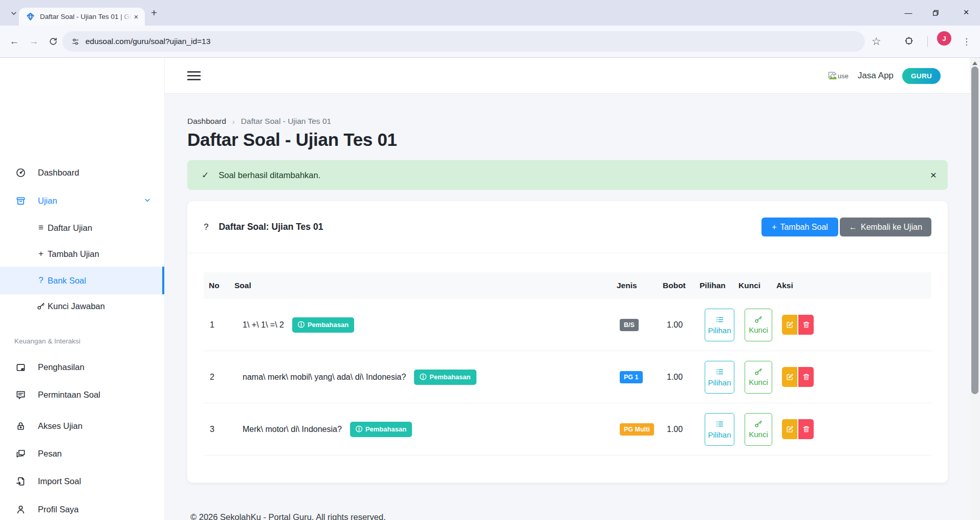 The height and width of the screenshot is (520, 980). What do you see at coordinates (876, 41) in the screenshot?
I see `bookmark-star-icon: ☆` at bounding box center [876, 41].